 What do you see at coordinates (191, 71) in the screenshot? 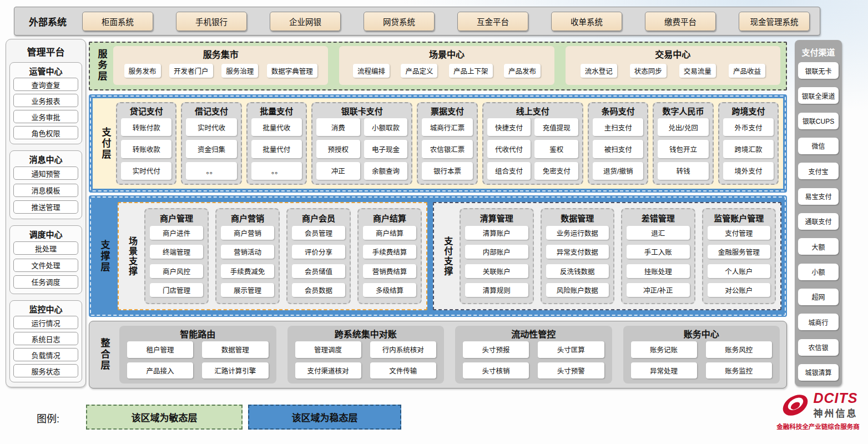
I see `service-item-button: 开发者门户` at bounding box center [191, 71].